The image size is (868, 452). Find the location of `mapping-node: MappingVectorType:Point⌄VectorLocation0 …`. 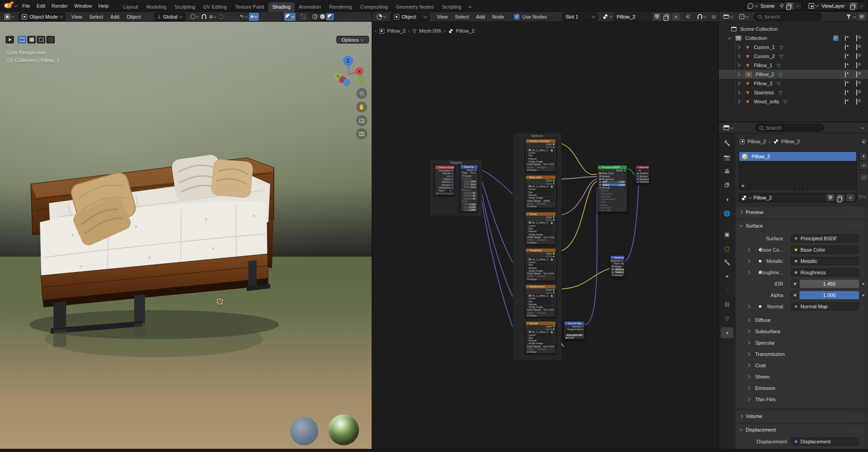

mapping-node: MappingVectorType:Point⌄VectorLocation0 … is located at coordinates (469, 188).